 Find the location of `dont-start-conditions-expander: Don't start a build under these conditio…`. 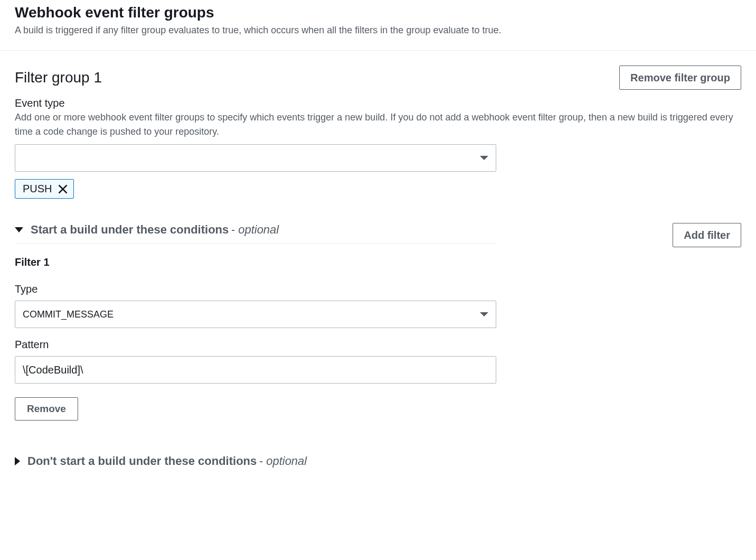

dont-start-conditions-expander: Don't start a build under these conditio… is located at coordinates (256, 464).